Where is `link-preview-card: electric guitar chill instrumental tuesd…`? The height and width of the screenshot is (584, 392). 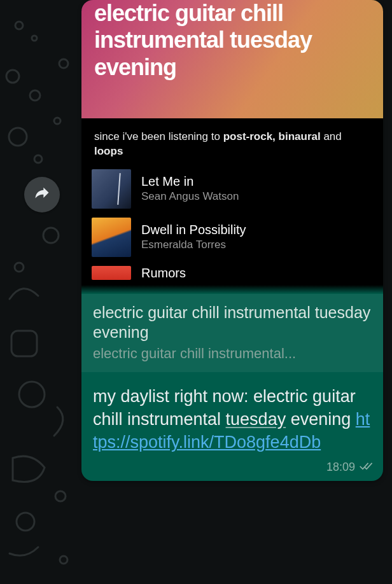
link-preview-card: electric guitar chill instrumental tuesd… is located at coordinates (232, 333).